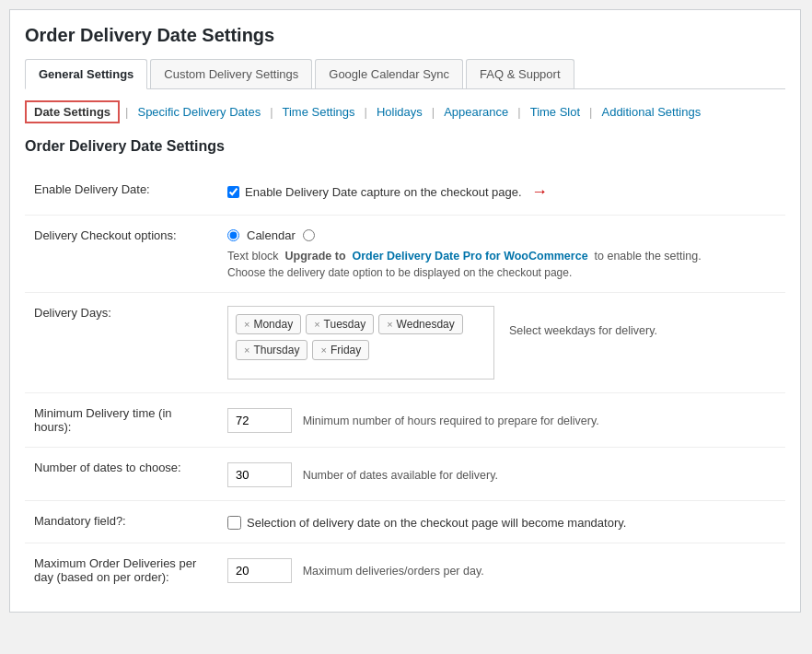 The image size is (812, 654). I want to click on arrow-icon: →, so click(539, 192).